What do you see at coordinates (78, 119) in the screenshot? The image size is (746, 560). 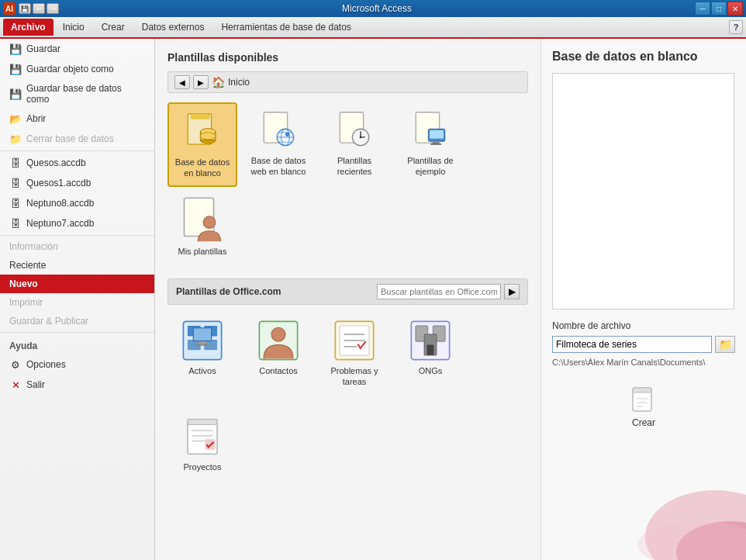 I see `sidebar-item-abrir: 📂 Abrir` at bounding box center [78, 119].